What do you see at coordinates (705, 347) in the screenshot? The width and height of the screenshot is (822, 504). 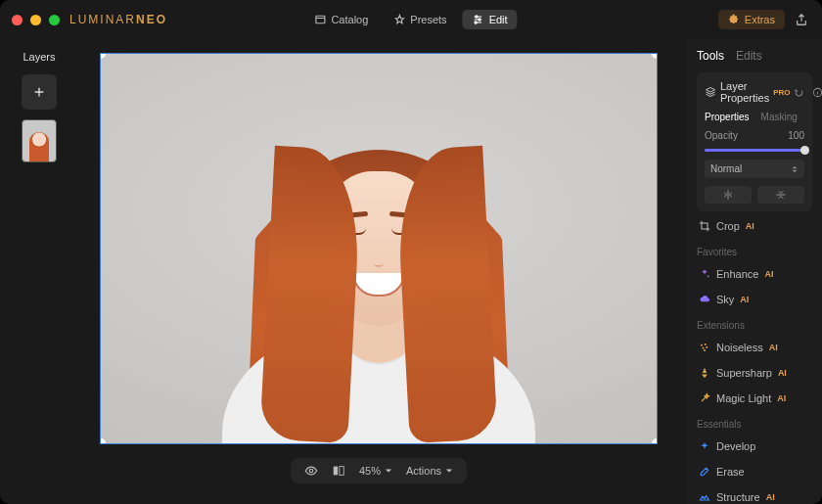 I see `noiseless-icon` at bounding box center [705, 347].